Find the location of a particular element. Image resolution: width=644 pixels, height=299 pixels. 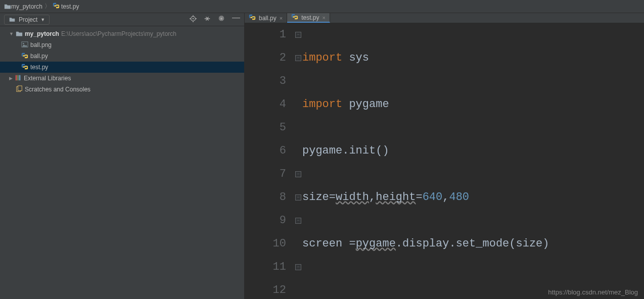

tree-file-label: ball.py is located at coordinates (39, 56).